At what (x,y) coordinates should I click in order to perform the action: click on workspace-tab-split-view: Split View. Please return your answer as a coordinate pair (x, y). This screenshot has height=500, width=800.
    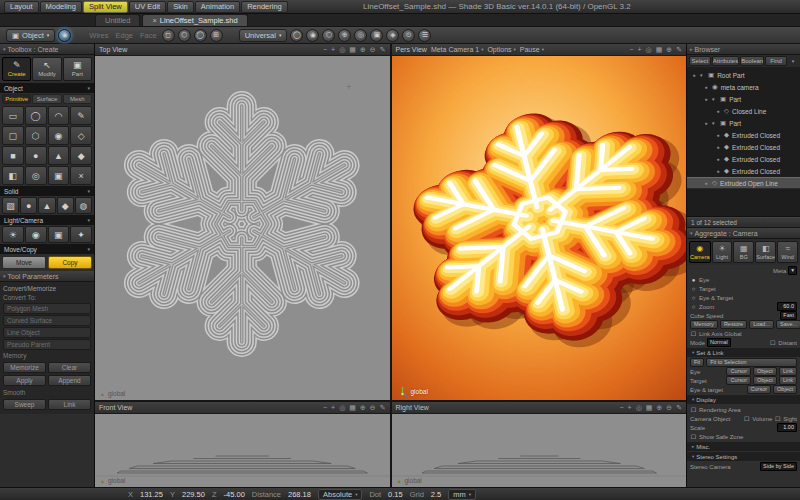
    Looking at the image, I should click on (106, 7).